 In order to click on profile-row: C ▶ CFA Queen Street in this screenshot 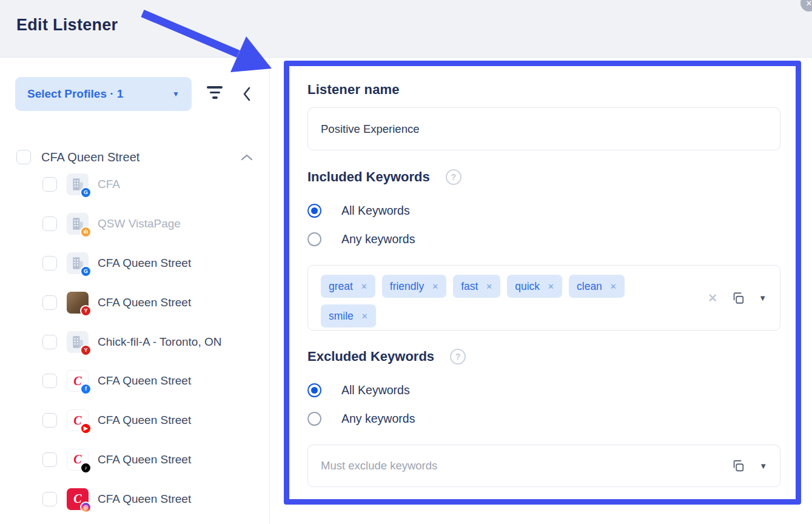, I will do `click(135, 421)`.